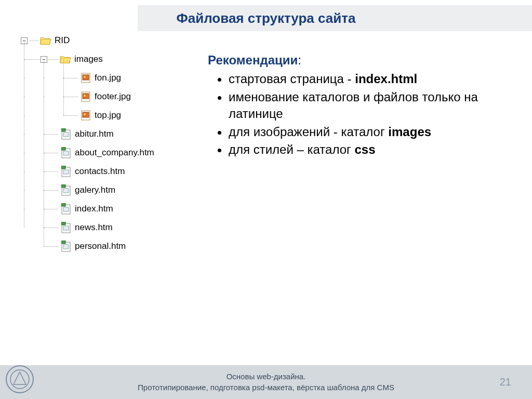  Describe the element at coordinates (87, 115) in the screenshot. I see `tree-file-row: top.jpg` at that location.